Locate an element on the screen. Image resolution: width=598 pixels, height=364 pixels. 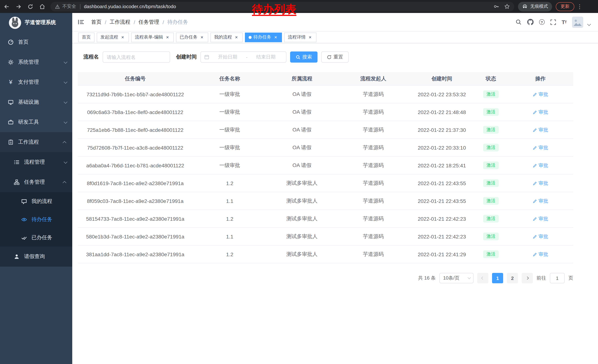
sidebar-item-done-tasks: 已办任务 is located at coordinates (36, 238).